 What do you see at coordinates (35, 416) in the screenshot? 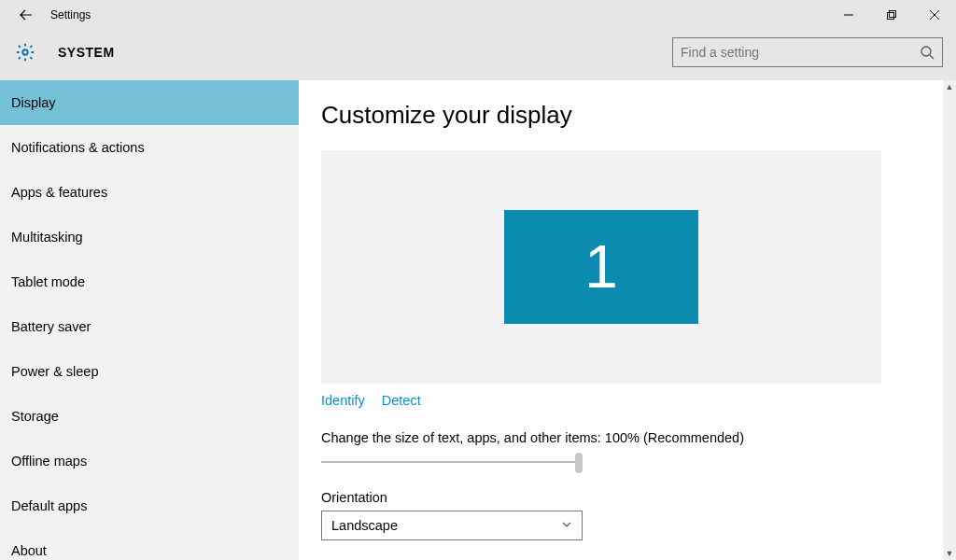
I see `sidebar-item-label: Storage` at bounding box center [35, 416].